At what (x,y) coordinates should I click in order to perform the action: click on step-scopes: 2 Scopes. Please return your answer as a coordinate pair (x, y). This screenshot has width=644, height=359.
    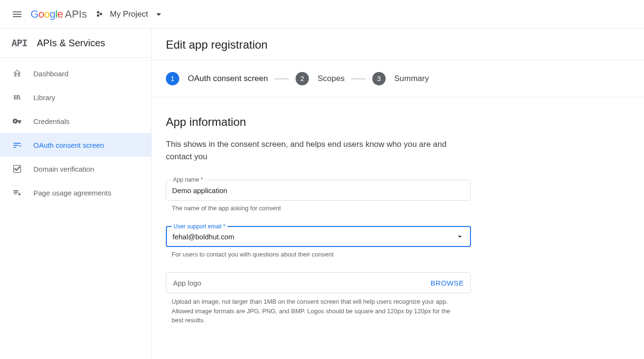
    Looking at the image, I should click on (320, 79).